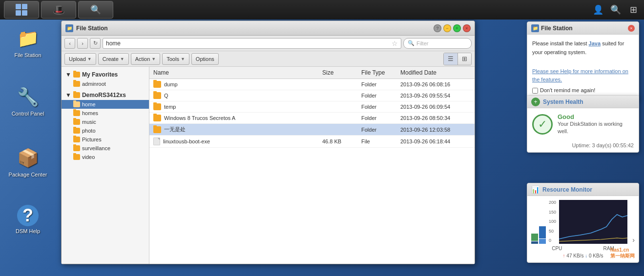  Describe the element at coordinates (89, 122) in the screenshot. I see `music-label: music` at that location.